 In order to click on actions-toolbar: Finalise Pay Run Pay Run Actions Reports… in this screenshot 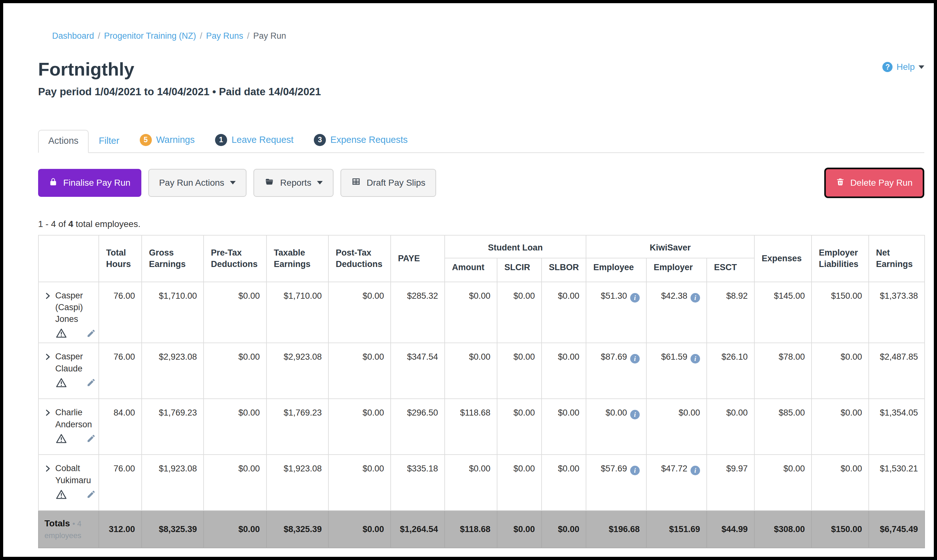, I will do `click(481, 183)`.